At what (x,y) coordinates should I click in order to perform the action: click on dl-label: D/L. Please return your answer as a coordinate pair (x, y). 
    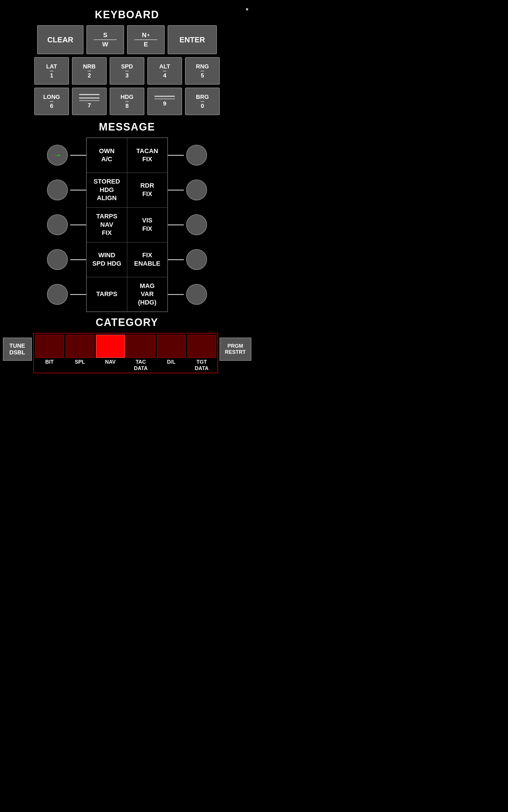
    Looking at the image, I should click on (171, 362).